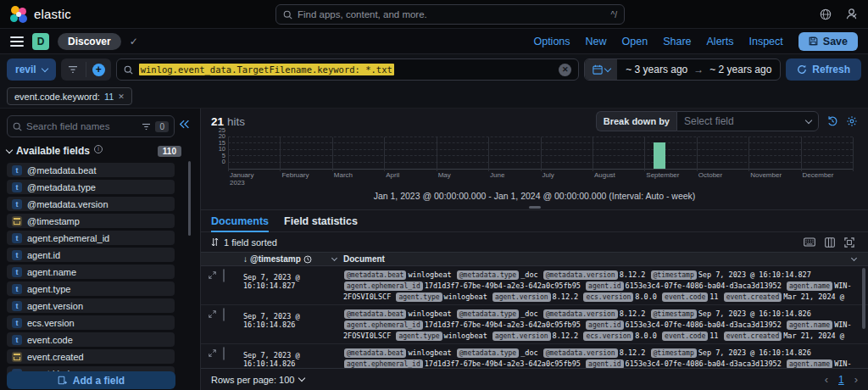 The height and width of the screenshot is (390, 868). Describe the element at coordinates (698, 70) in the screenshot. I see `time-range-display: ~ 3 years ago → ~ 2 years ago` at that location.